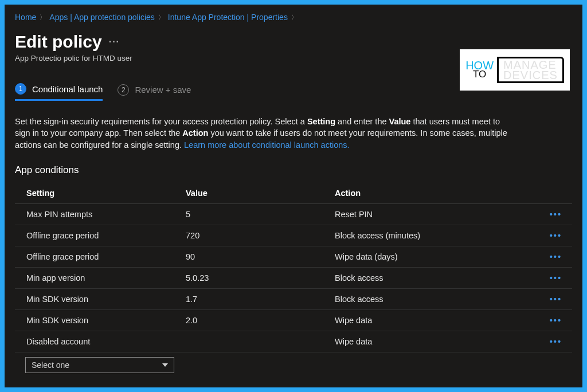 This screenshot has width=587, height=392. What do you see at coordinates (98, 194) in the screenshot?
I see `col-setting: Setting` at bounding box center [98, 194].